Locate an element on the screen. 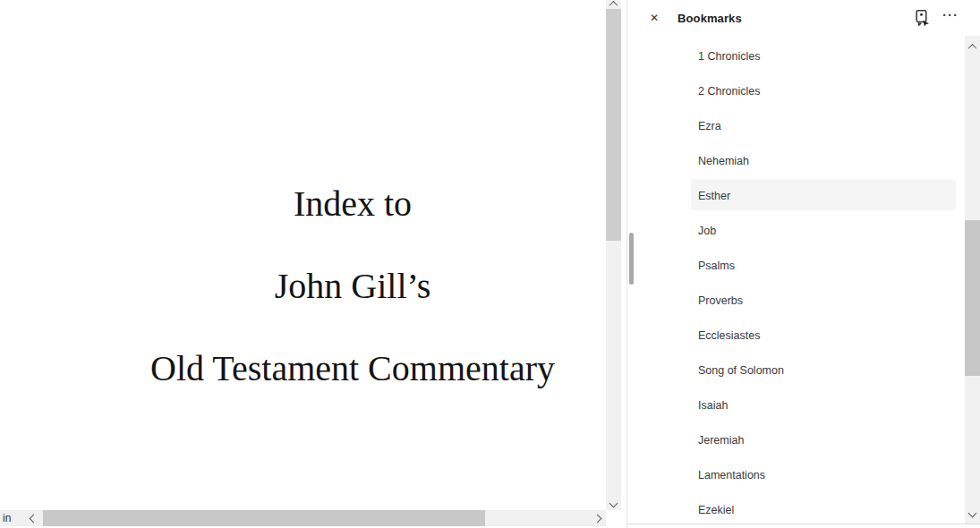 This screenshot has width=980, height=528. new-bookmark-icon is located at coordinates (922, 18).